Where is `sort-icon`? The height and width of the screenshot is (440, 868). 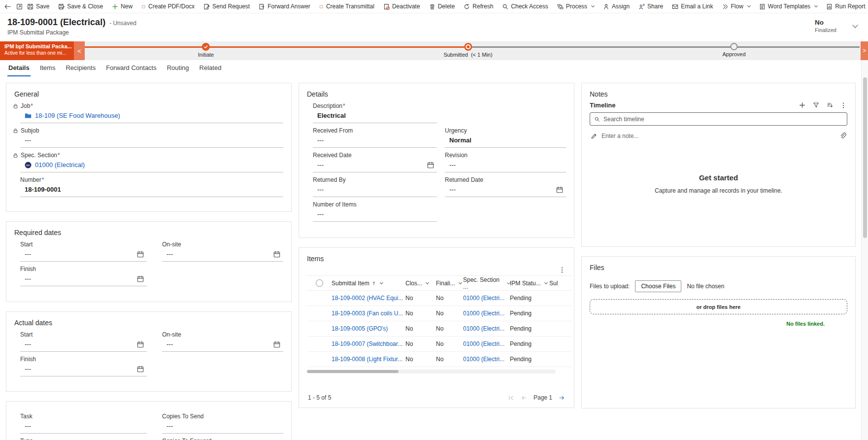
sort-icon is located at coordinates (830, 105).